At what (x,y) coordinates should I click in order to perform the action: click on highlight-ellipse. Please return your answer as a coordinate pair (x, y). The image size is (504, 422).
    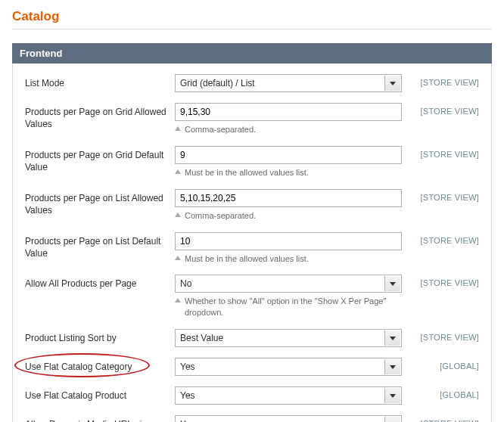
    Looking at the image, I should click on (82, 365).